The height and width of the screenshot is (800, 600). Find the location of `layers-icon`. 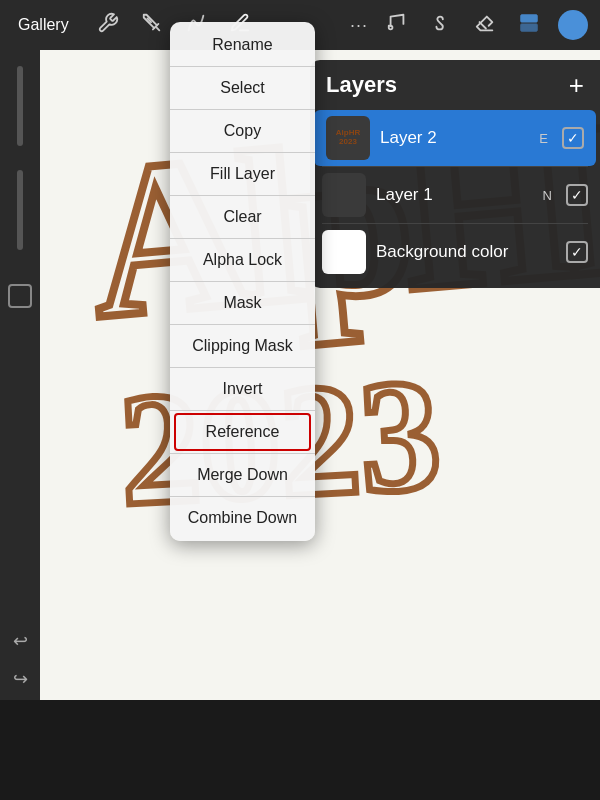

layers-icon is located at coordinates (529, 26).